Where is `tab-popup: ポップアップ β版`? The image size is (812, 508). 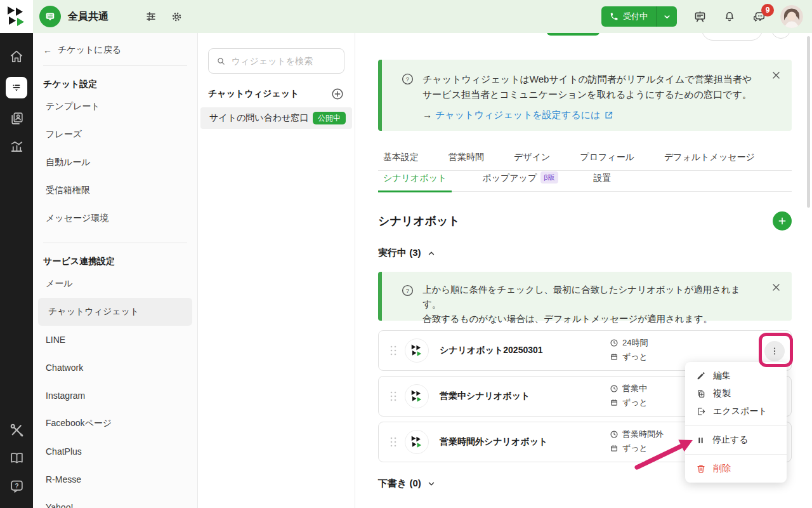
tab-popup: ポップアップ β版 is located at coordinates (520, 182).